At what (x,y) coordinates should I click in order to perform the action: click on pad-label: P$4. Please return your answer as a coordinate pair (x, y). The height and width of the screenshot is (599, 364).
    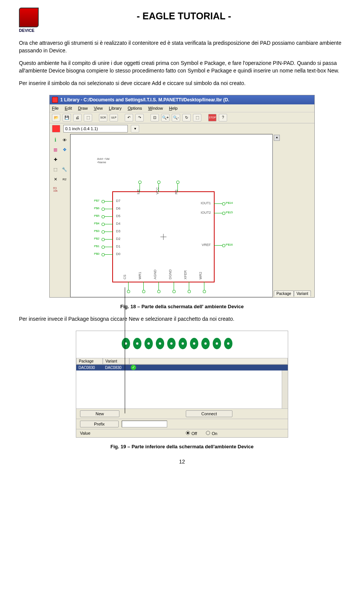
    Looking at the image, I should click on (97, 223).